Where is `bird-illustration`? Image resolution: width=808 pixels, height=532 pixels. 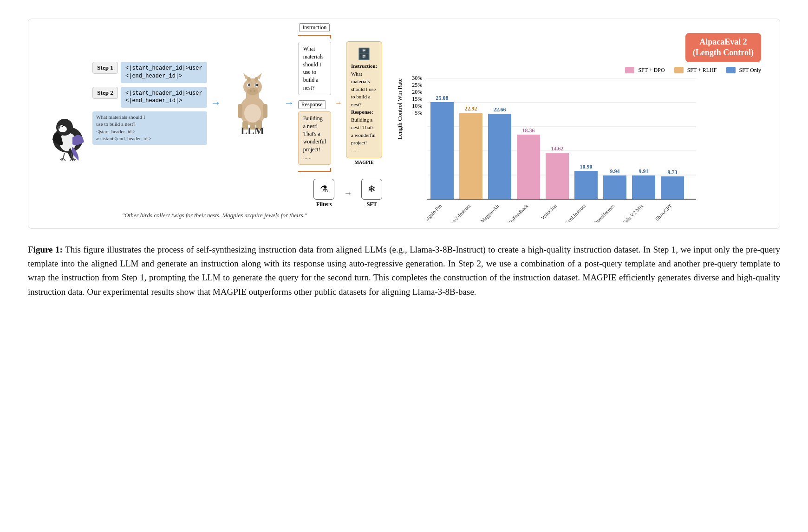 bird-illustration is located at coordinates (68, 131).